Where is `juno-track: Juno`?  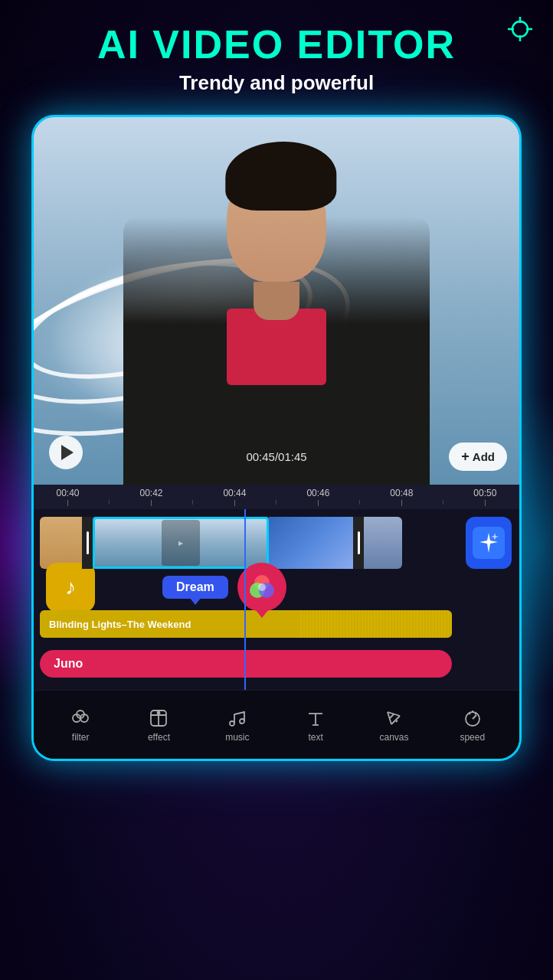
juno-track: Juno is located at coordinates (246, 664).